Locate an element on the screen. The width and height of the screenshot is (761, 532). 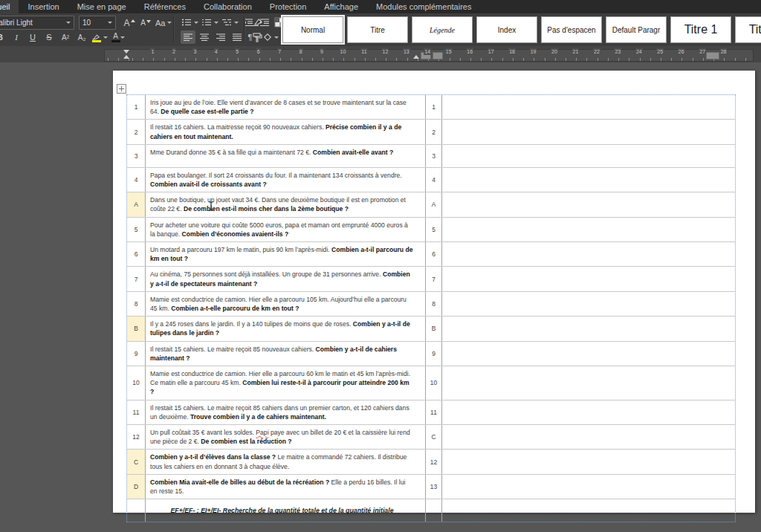
tab-protection: Protection is located at coordinates (288, 7).